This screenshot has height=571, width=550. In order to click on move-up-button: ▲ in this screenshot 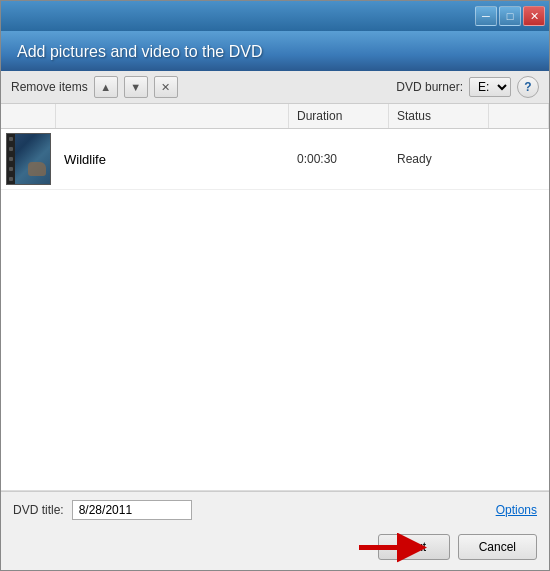, I will do `click(106, 87)`.